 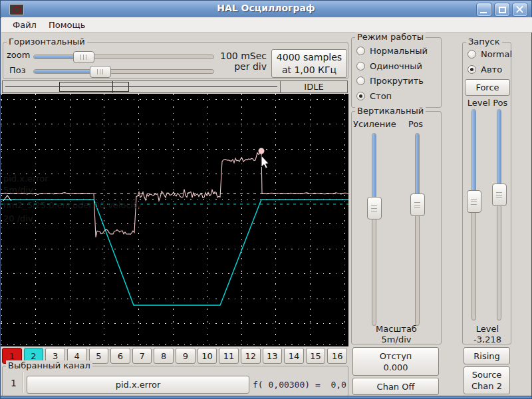 What do you see at coordinates (100, 72) in the screenshot?
I see `pos-slider-handle` at bounding box center [100, 72].